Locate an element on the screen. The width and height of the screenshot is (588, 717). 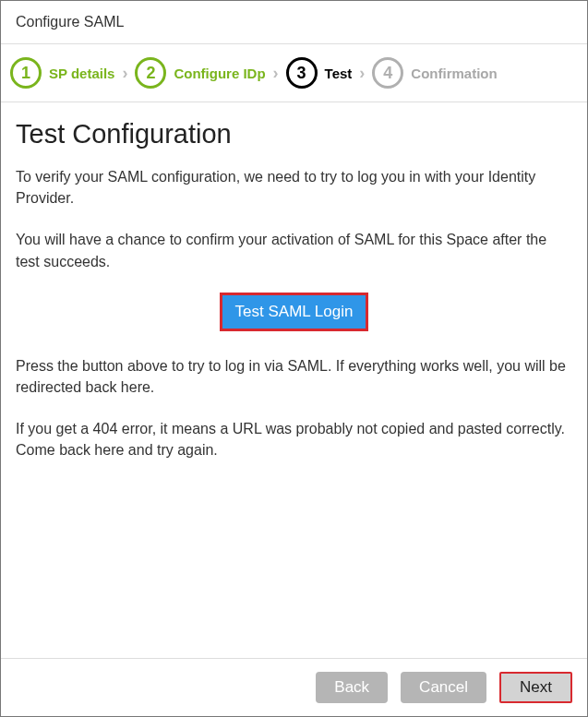
next-button: Next is located at coordinates (535, 687).